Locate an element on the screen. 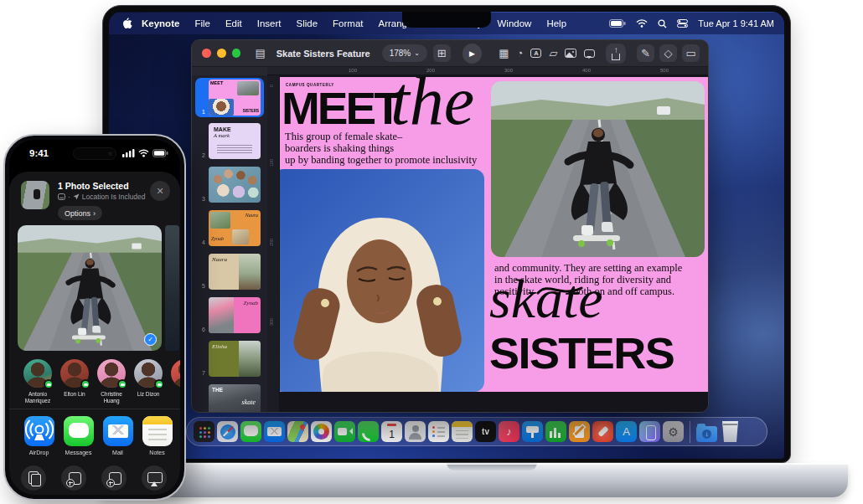 This screenshot has width=863, height=504. selected-check-badge: ✓ is located at coordinates (151, 340).